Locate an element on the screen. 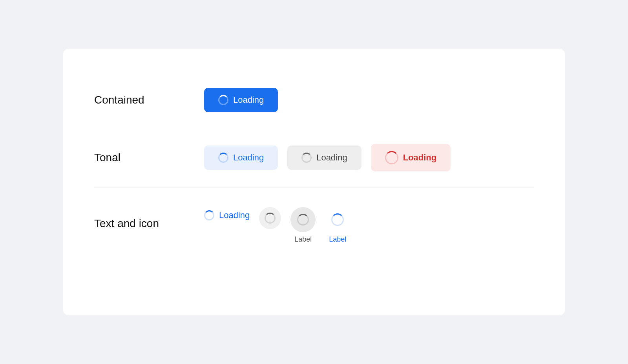  contained-spinner is located at coordinates (223, 100).